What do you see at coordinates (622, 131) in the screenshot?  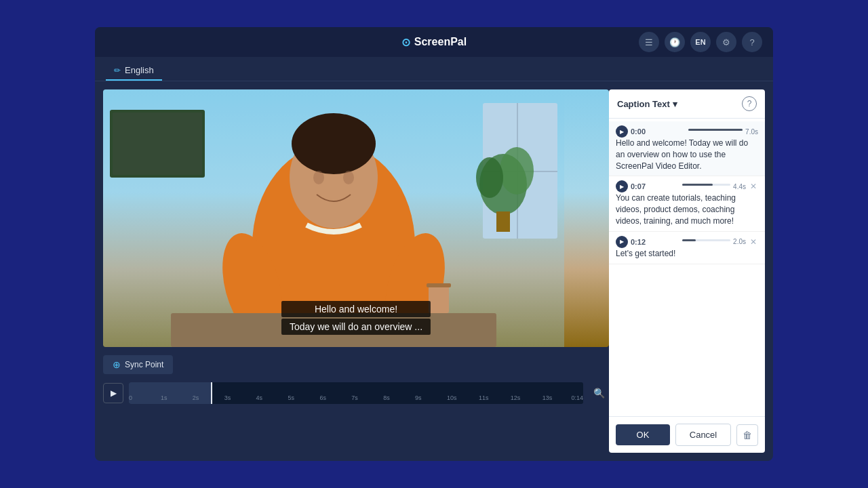 I see `entry-1-play-button: ▶` at bounding box center [622, 131].